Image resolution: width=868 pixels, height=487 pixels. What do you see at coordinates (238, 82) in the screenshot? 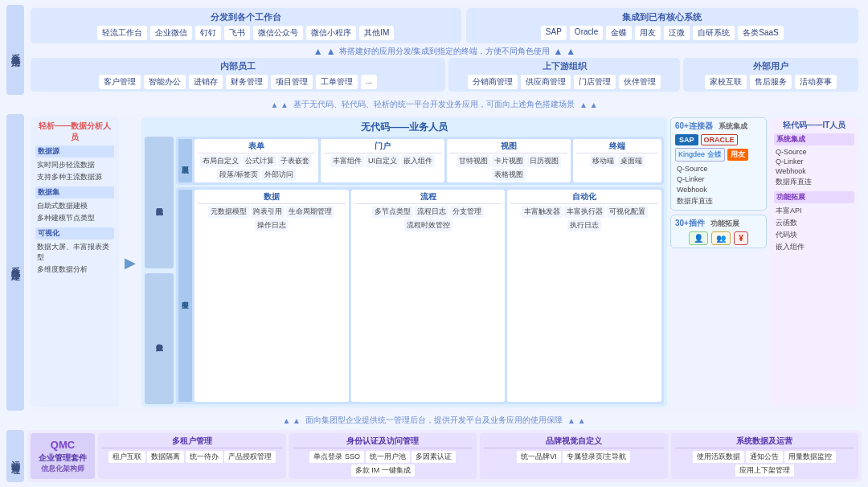
I see `internal-items: 客户管理 智能办公 进销存 财务管理 项目管理 工单管理 ...` at bounding box center [238, 82].